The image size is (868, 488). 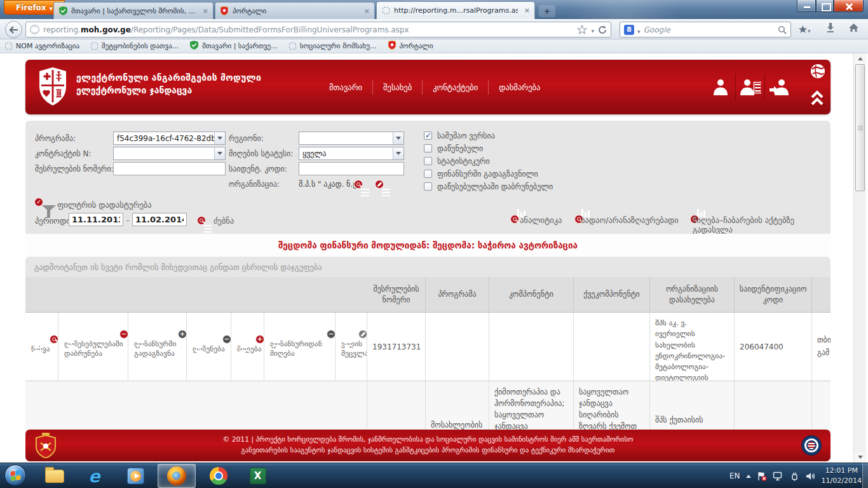 What do you see at coordinates (428, 187) in the screenshot?
I see `checkbox-returned-to-institution` at bounding box center [428, 187].